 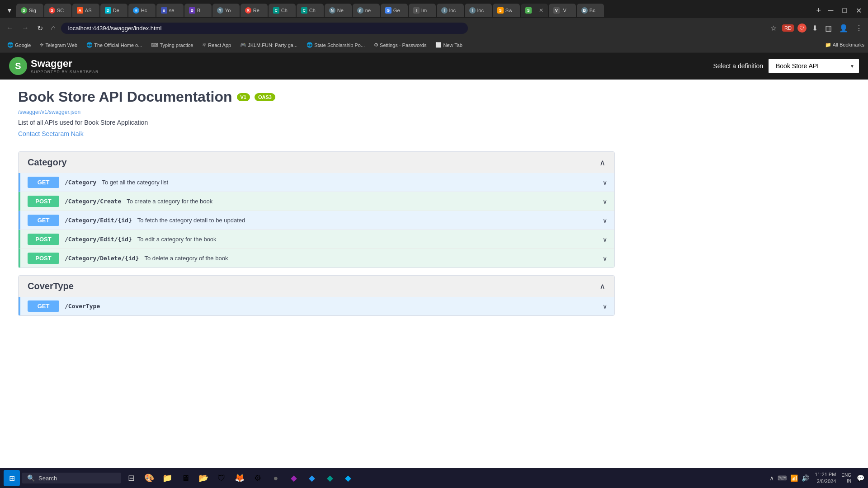 I want to click on taskbar-app-lightblue: ◆, so click(x=348, y=478).